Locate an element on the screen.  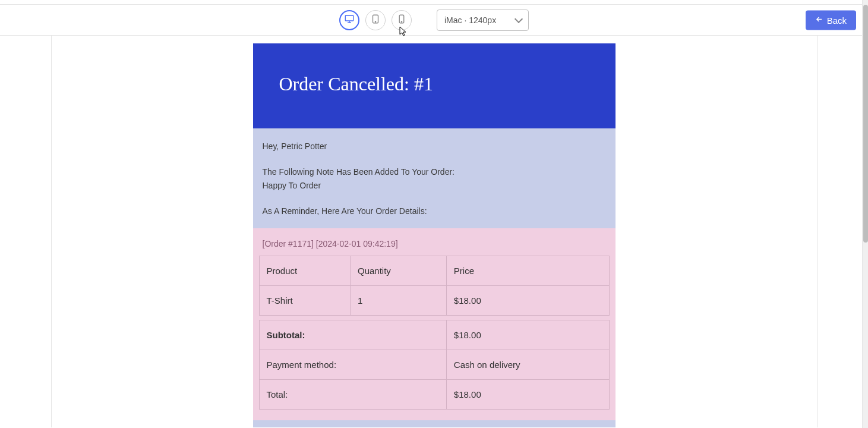
total-label: Total: is located at coordinates (353, 395).